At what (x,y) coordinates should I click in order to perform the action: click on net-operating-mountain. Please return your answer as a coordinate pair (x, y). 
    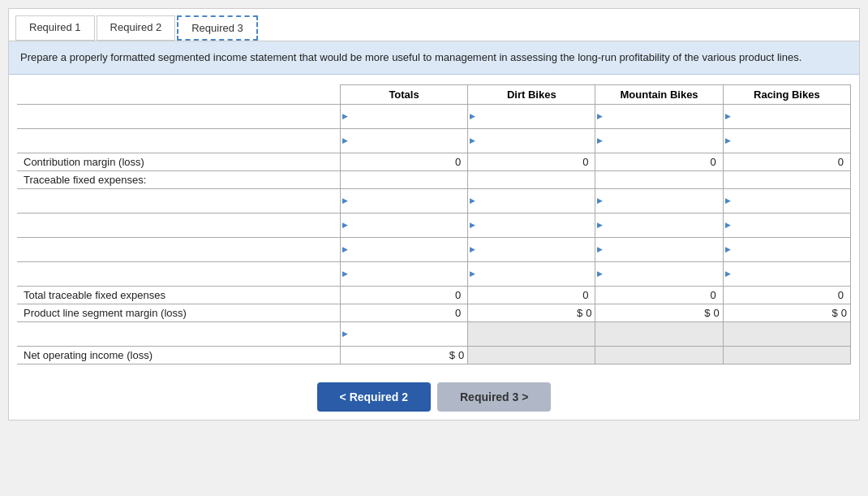
    Looking at the image, I should click on (659, 355).